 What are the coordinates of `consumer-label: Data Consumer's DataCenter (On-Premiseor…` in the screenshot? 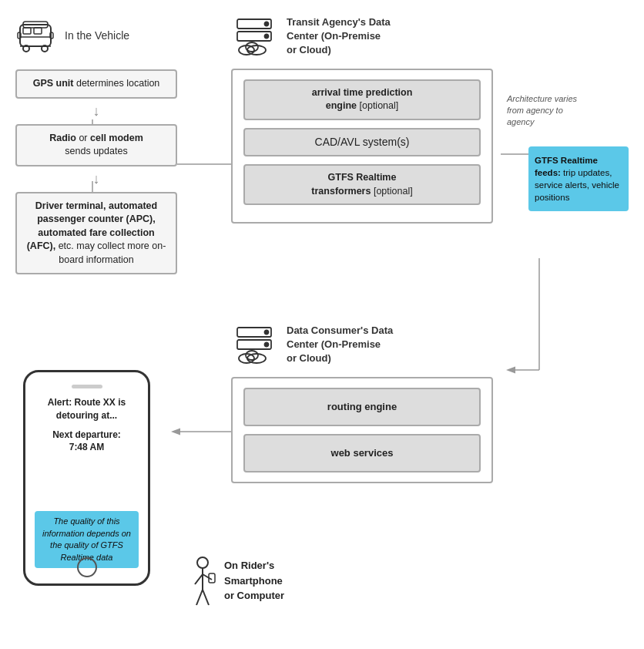 It's located at (340, 345).